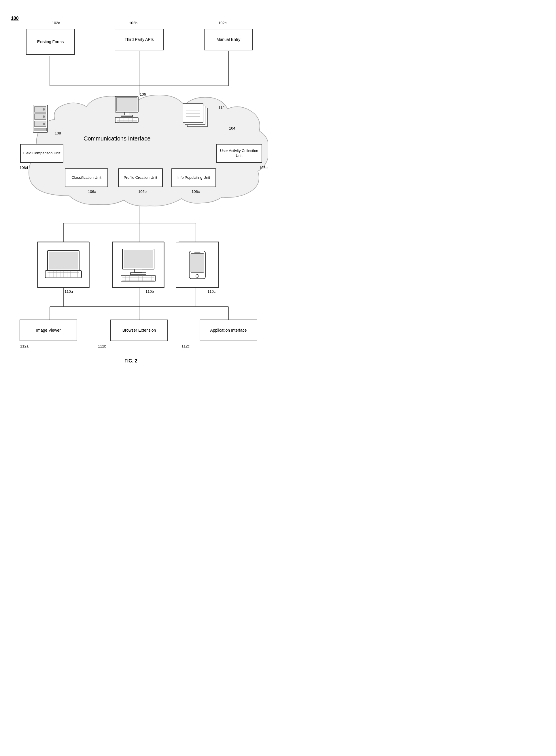 The height and width of the screenshot is (756, 556). I want to click on image-viewer-box: Image Viewer, so click(48, 330).